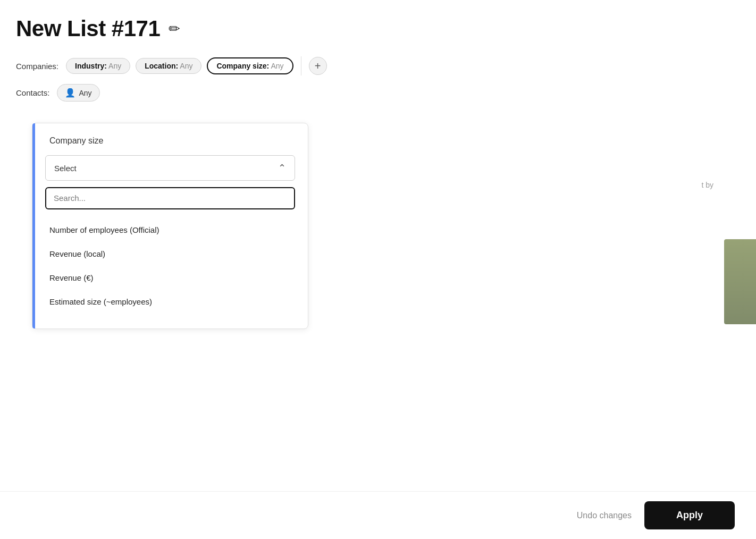 This screenshot has width=756, height=539. What do you see at coordinates (378, 92) in the screenshot?
I see `contacts-row: Contacts: 👤 Any` at bounding box center [378, 92].